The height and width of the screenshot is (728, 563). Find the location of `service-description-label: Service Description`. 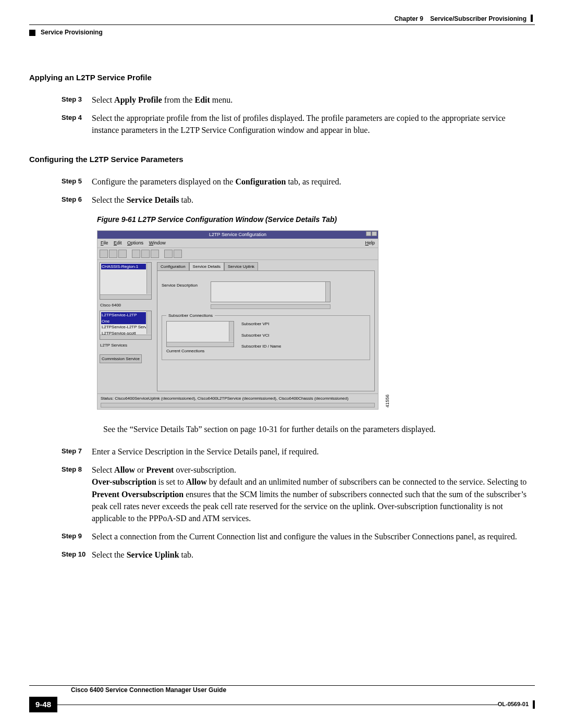

service-description-label: Service Description is located at coordinates (185, 285).